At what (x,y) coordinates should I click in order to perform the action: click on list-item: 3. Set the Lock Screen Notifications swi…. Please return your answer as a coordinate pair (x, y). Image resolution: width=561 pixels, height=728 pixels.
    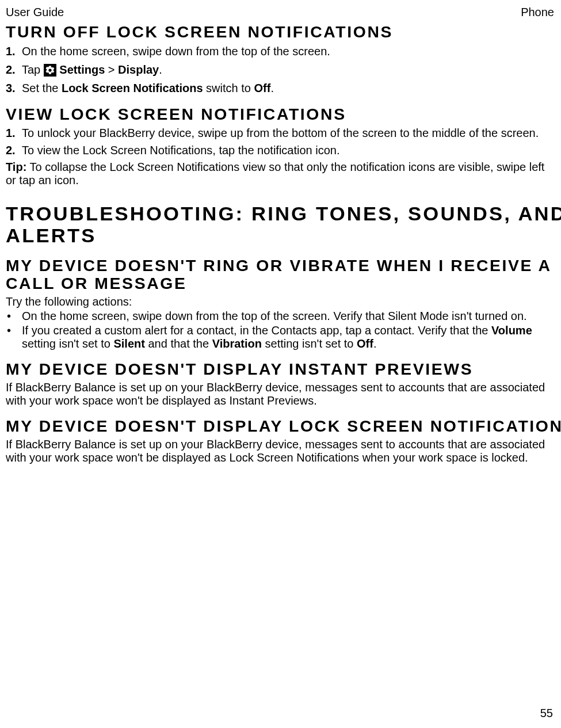
    Looking at the image, I should click on (280, 88).